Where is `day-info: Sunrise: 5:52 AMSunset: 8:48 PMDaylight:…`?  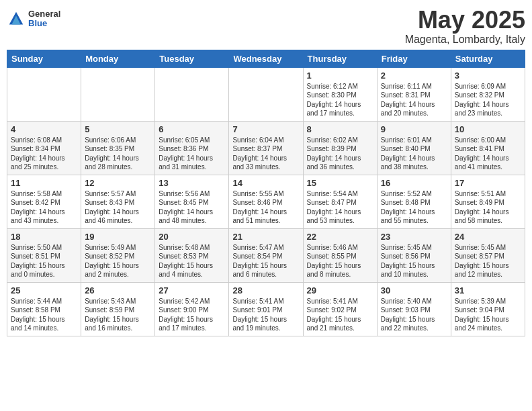 day-info: Sunrise: 5:52 AMSunset: 8:48 PMDaylight:… is located at coordinates (414, 208).